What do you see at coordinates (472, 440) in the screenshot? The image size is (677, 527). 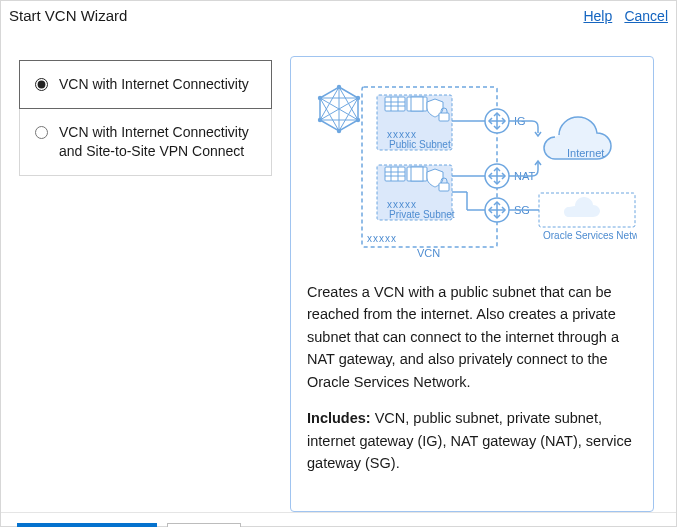 I see `option-includes: Includes: VCN, public subnet, private su…` at bounding box center [472, 440].